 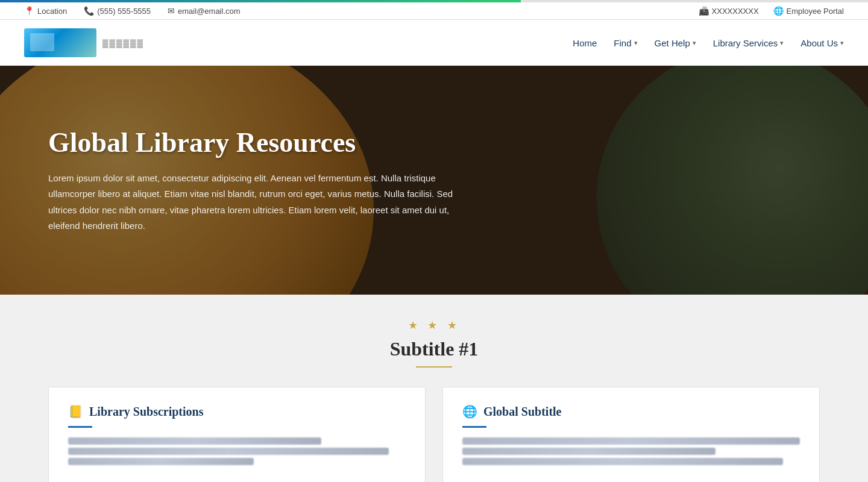 I want to click on navbar: ▓▓▓▓▓▓ Home Find ▾ Get Help ▾ Library Se…, so click(x=434, y=43).